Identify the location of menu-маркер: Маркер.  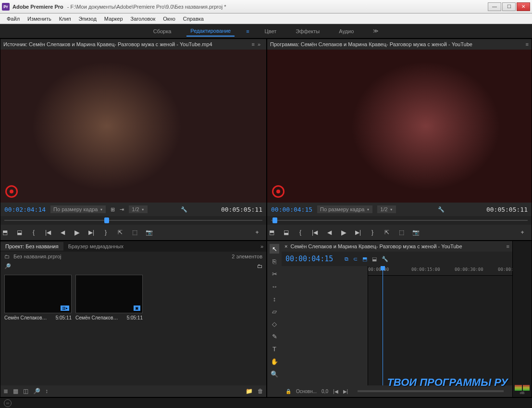
(113, 19).